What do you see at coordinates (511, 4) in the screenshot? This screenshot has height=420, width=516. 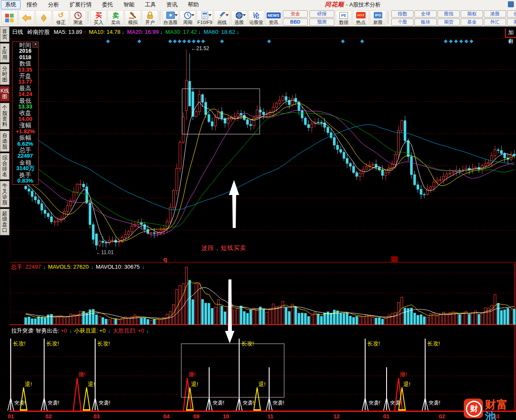 I see `window-corner-icon` at bounding box center [511, 4].